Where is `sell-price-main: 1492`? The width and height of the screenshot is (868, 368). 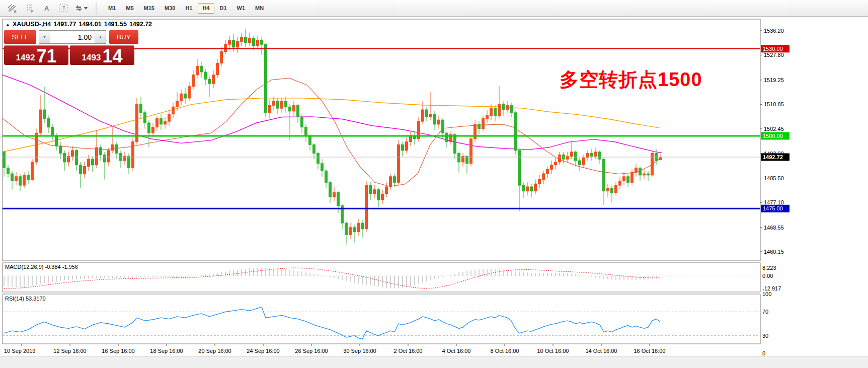
sell-price-main: 1492 is located at coordinates (26, 57).